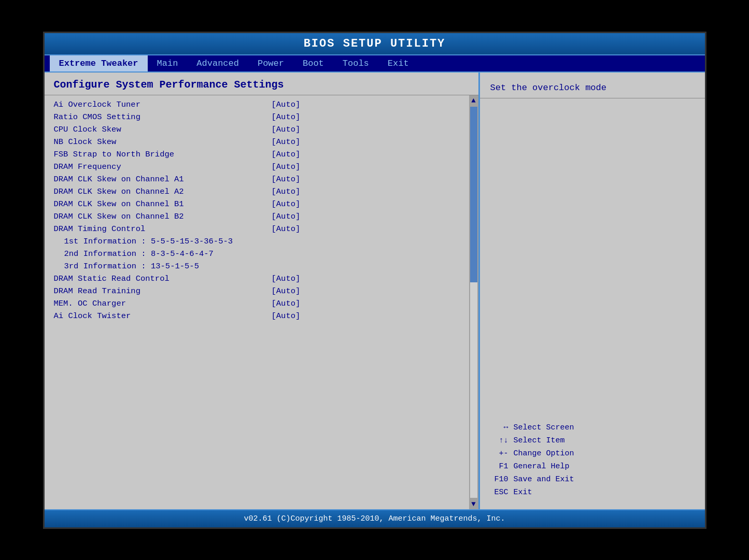 The height and width of the screenshot is (560, 749). What do you see at coordinates (261, 154) in the screenshot?
I see `setting-row: FSB Strap to North Bridge[Auto]` at bounding box center [261, 154].